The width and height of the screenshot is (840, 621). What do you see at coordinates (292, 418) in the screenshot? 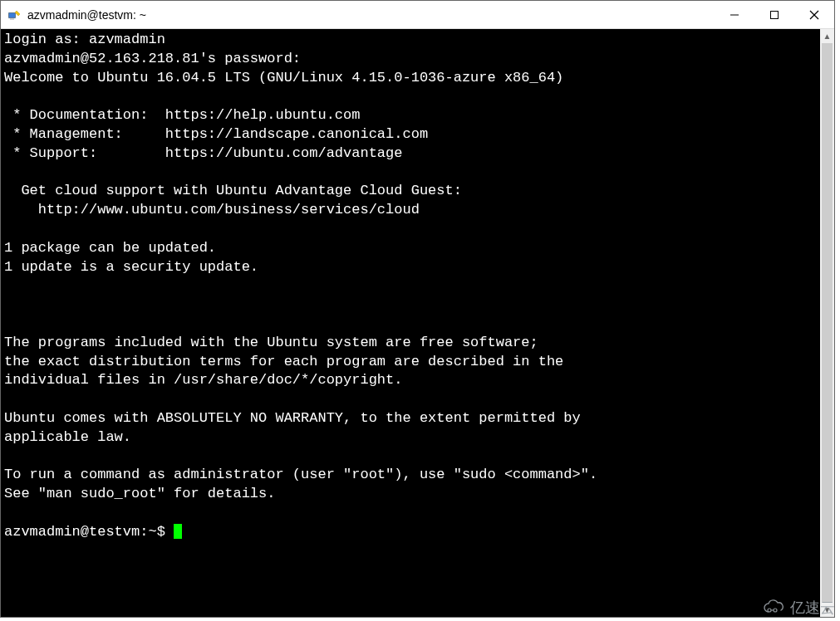
I see `terminal-line: Ubuntu comes with ABSOLUTELY NO WARRANTY…` at bounding box center [292, 418].